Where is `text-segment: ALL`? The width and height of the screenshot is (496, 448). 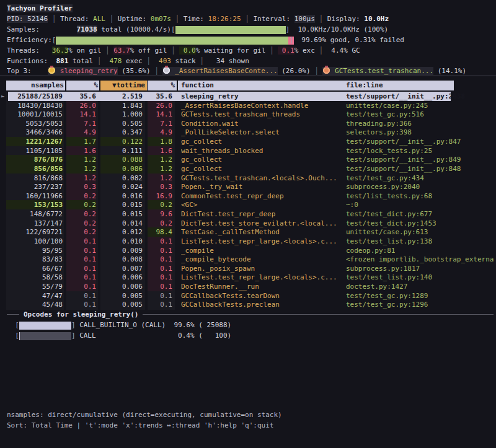 text-segment: ALL is located at coordinates (99, 19).